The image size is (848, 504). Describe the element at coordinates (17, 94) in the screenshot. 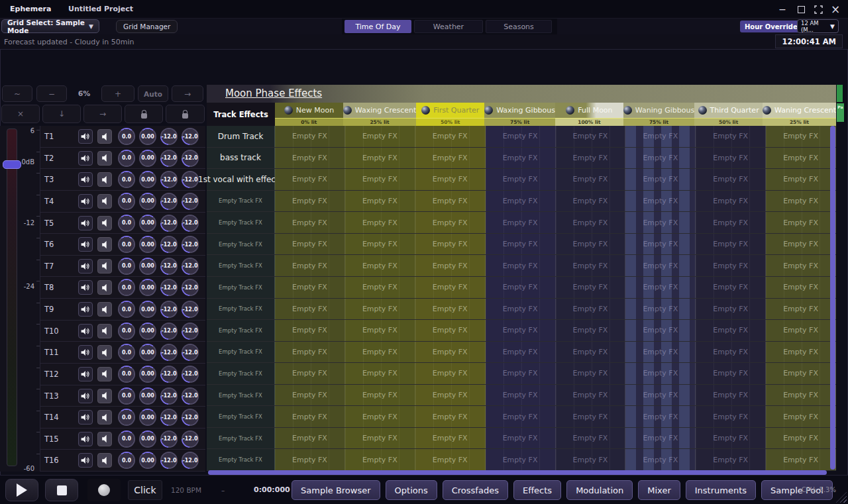

I see `wave-icon: ~` at that location.